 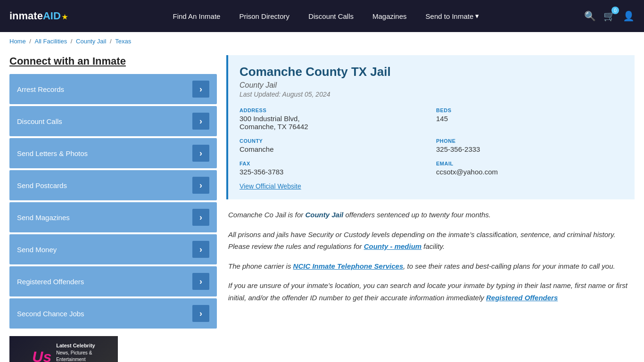 I want to click on county-group: COUNTY Comanche, so click(x=333, y=146).